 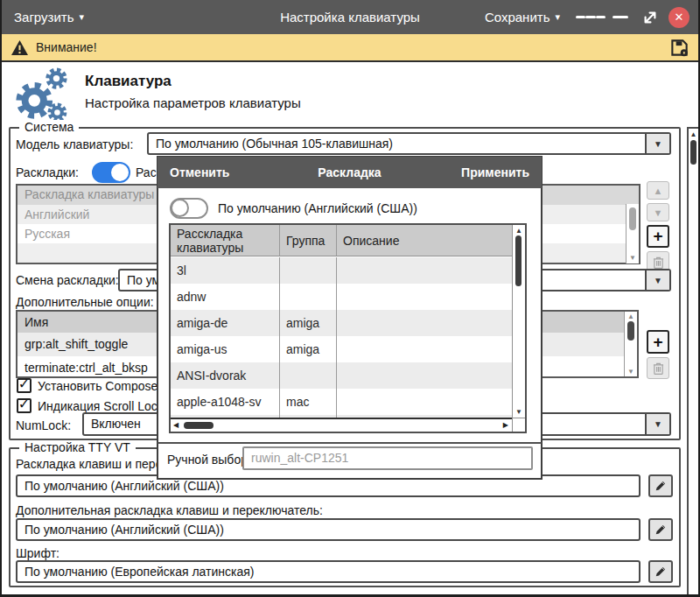 What do you see at coordinates (658, 212) in the screenshot?
I see `layout-move-down-button: ▼` at bounding box center [658, 212].